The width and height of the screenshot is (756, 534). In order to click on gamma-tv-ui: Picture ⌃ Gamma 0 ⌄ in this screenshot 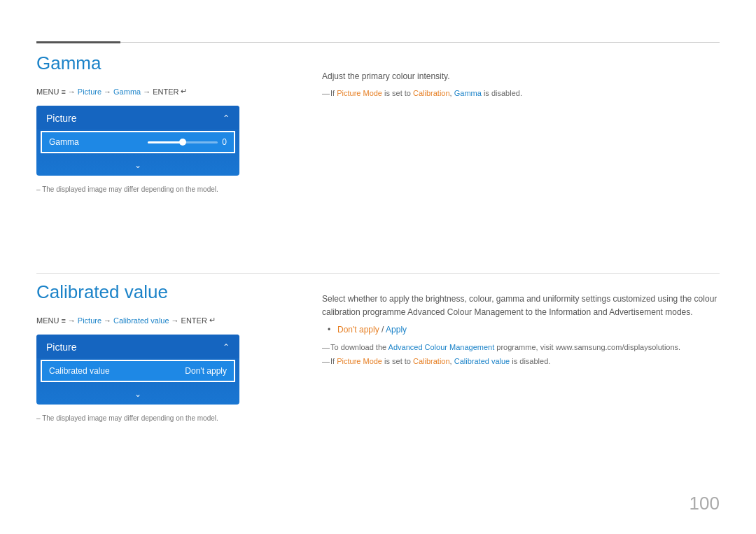, I will do `click(138, 141)`.